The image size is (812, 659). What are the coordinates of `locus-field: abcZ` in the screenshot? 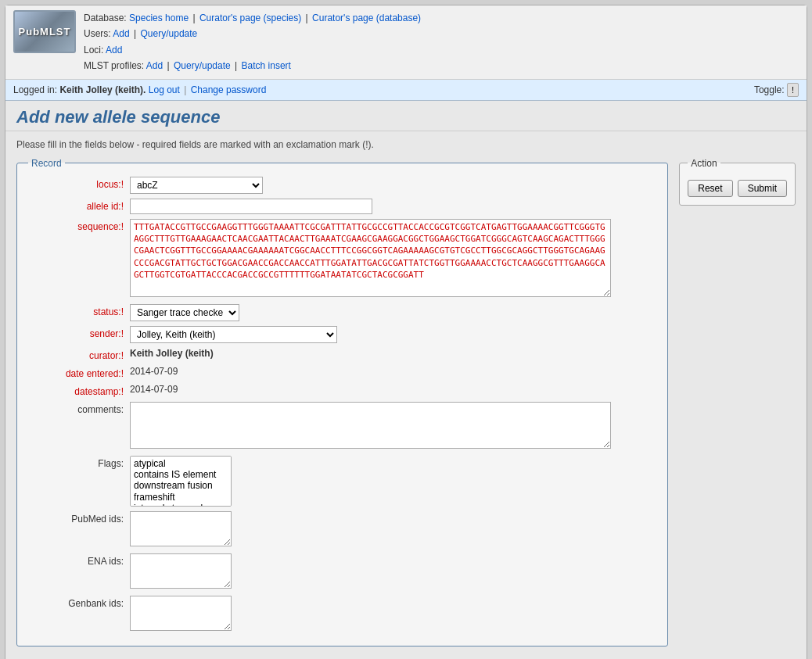 It's located at (393, 185).